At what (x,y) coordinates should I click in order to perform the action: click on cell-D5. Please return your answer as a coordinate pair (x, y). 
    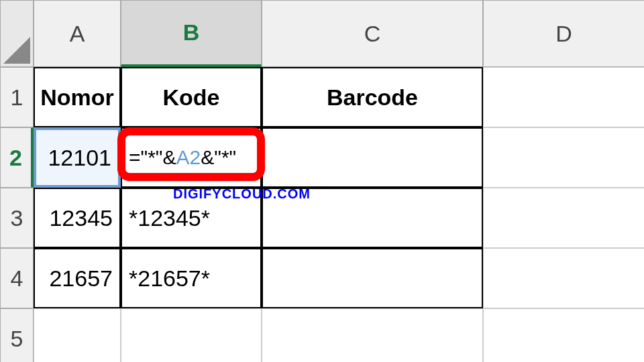
    Looking at the image, I should click on (564, 335).